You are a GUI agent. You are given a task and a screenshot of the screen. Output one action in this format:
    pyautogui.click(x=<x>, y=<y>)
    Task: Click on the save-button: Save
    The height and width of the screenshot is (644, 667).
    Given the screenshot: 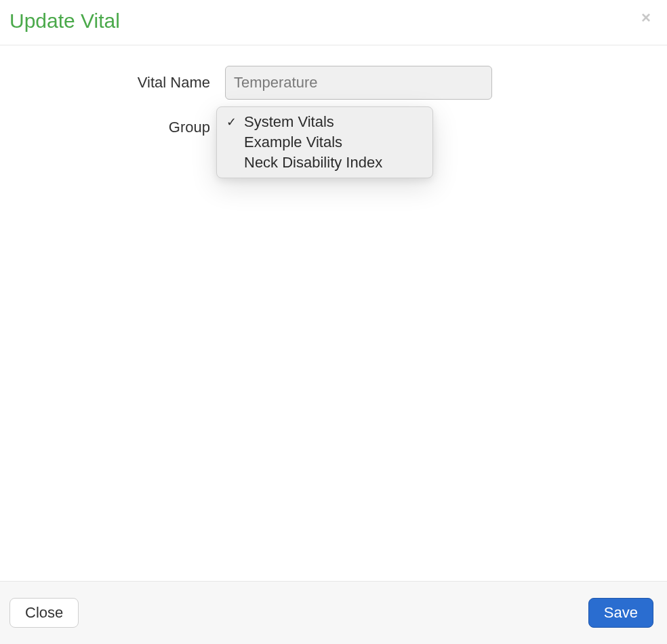 What is the action you would take?
    pyautogui.click(x=621, y=613)
    